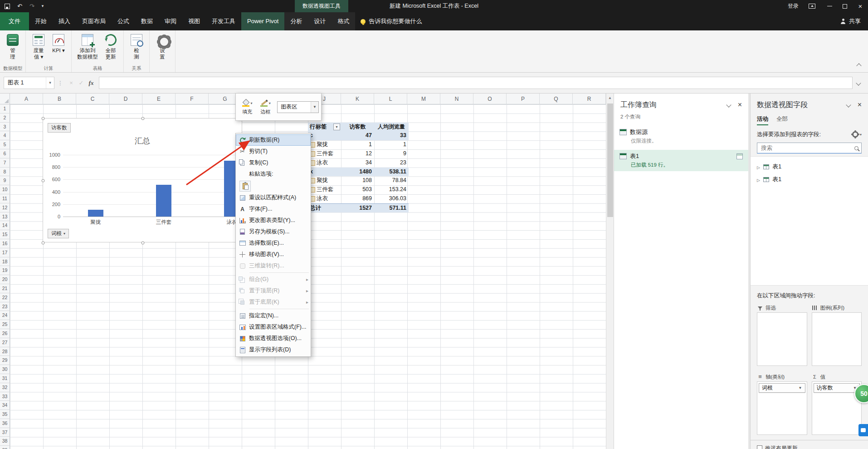  I want to click on ribbon-tab-page-layout: 页面布局, so click(94, 21).